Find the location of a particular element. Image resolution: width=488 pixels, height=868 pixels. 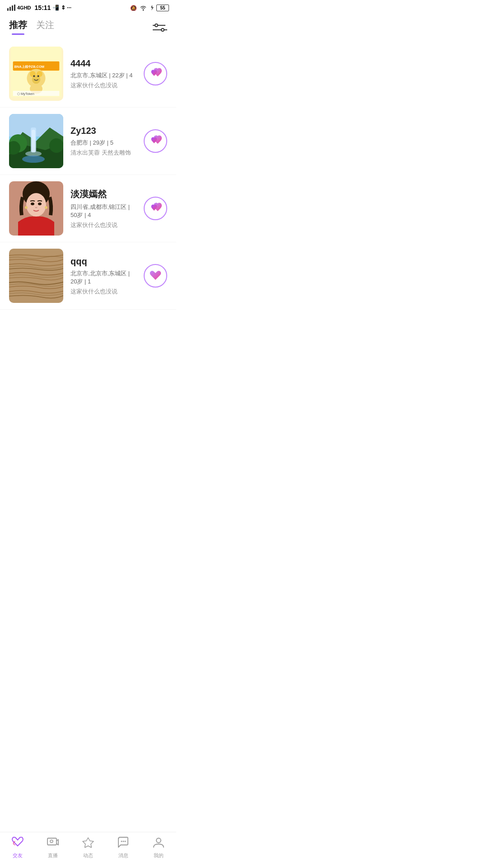

user-name: 4444 is located at coordinates (103, 63).